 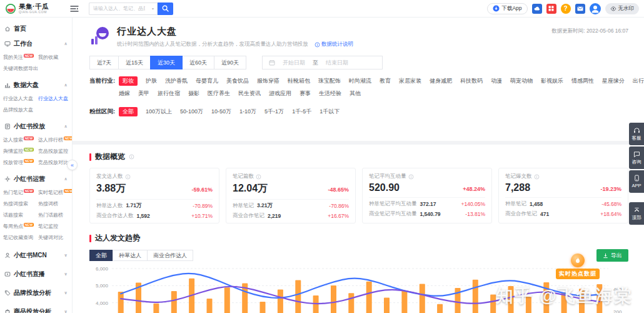 What do you see at coordinates (268, 81) in the screenshot?
I see `industry-tag: 服饰穿搭` at bounding box center [268, 81].